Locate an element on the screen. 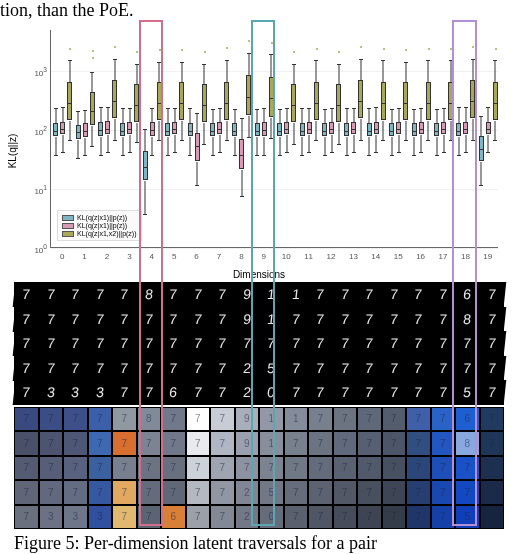 The width and height of the screenshot is (518, 554). svhn-cell: 9 is located at coordinates (248, 420).